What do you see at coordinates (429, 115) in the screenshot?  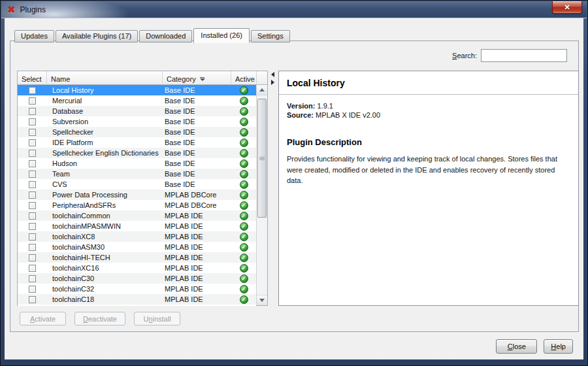 I see `source-line: Source: MPLAB X IDE v2.00` at bounding box center [429, 115].